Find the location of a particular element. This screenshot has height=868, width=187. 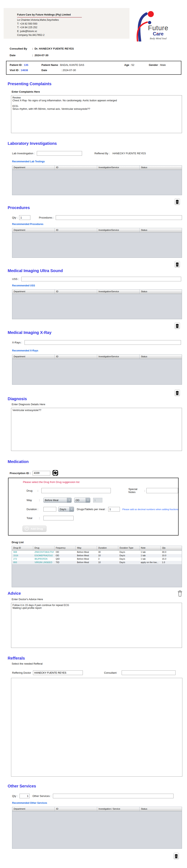

patient-banner: Patient ID : 135 Patient Name : BADAL KA… is located at coordinates (94, 68).